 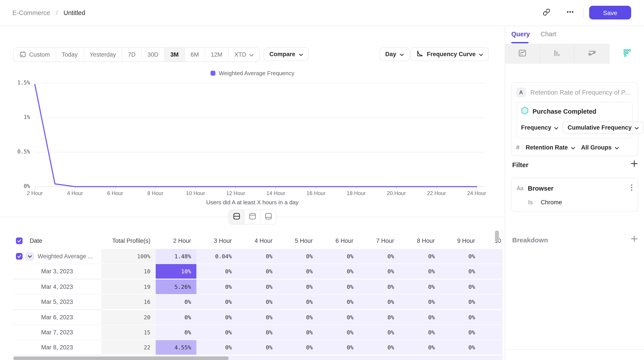 I want to click on column-header: 4 Hour, so click(x=258, y=241).